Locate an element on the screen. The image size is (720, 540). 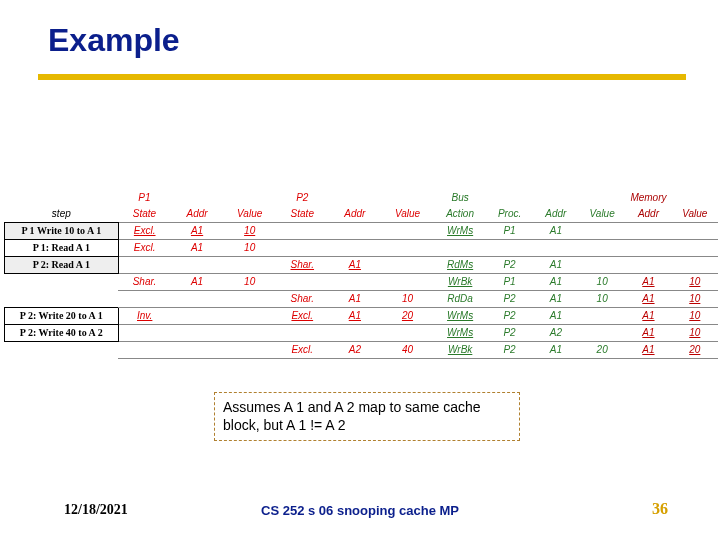
table-row: P 1: Read A 1Excl.A110 is located at coordinates (362, 248).